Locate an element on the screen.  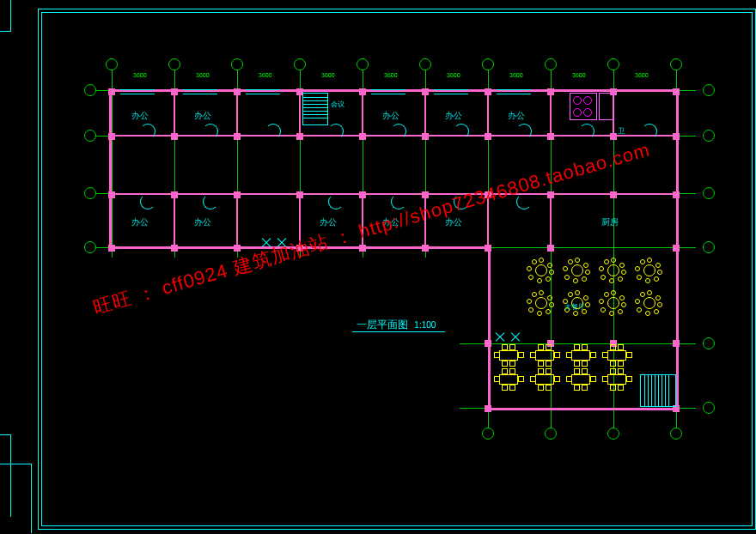
drawing-title: 一层平面图 1:100 is located at coordinates (396, 325).